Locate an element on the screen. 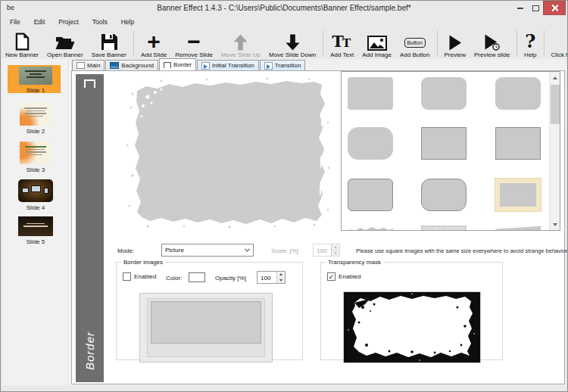 This screenshot has height=392, width=568. preview-slide-button: Preview slide is located at coordinates (492, 43).